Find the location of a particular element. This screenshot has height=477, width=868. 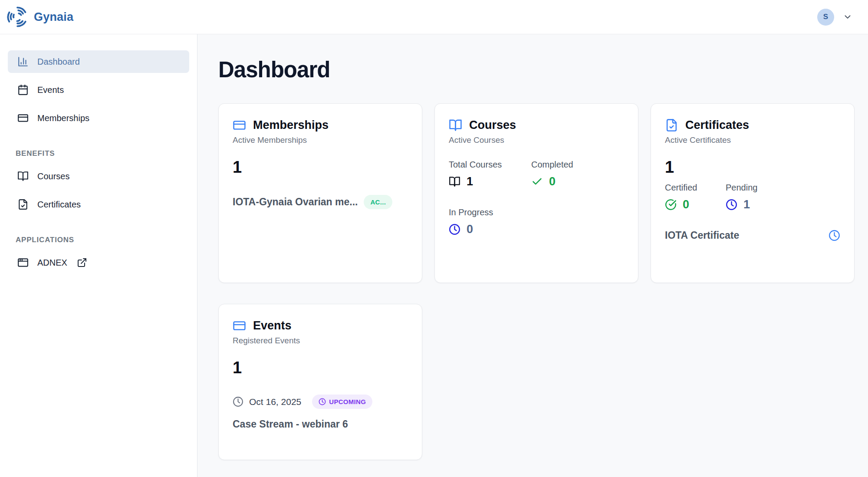

completed-value: 0 is located at coordinates (552, 181).